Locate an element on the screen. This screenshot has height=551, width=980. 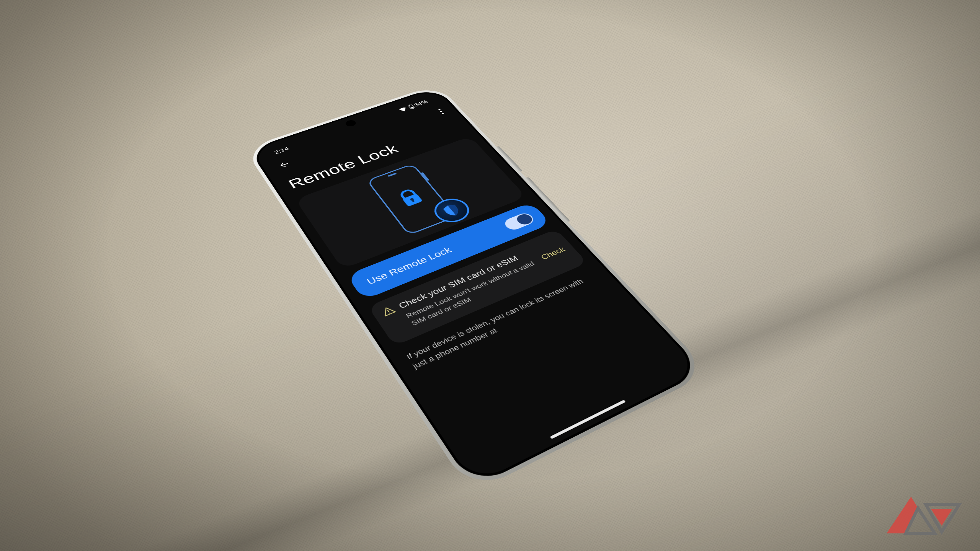
alert-triangle-icon is located at coordinates (394, 320).